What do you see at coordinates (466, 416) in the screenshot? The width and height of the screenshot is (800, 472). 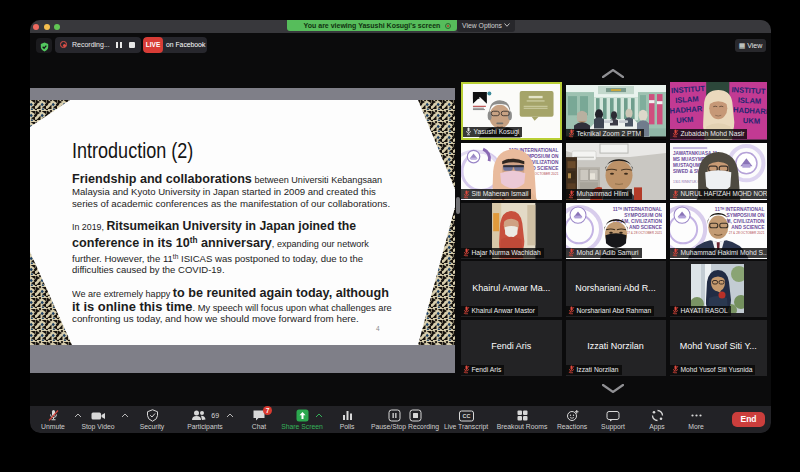 I see `svg-text: CC` at bounding box center [466, 416].